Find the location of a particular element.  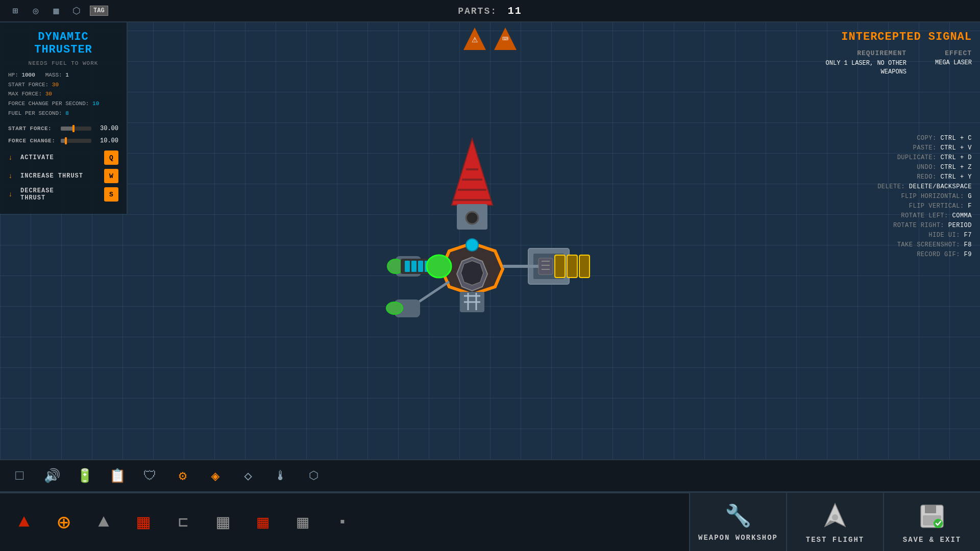

porthole is located at coordinates (472, 218).